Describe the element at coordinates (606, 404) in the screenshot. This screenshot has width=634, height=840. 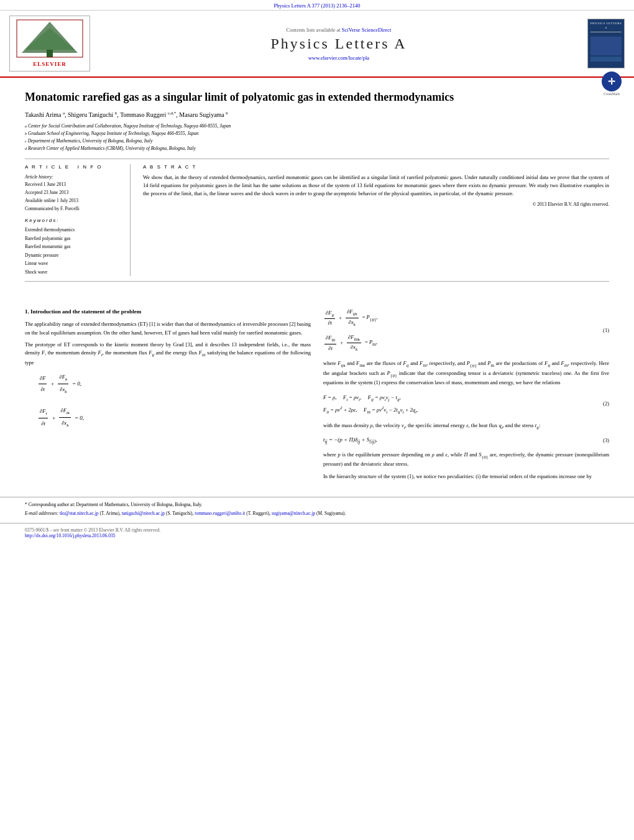
I see `eq2-number: (2)` at that location.